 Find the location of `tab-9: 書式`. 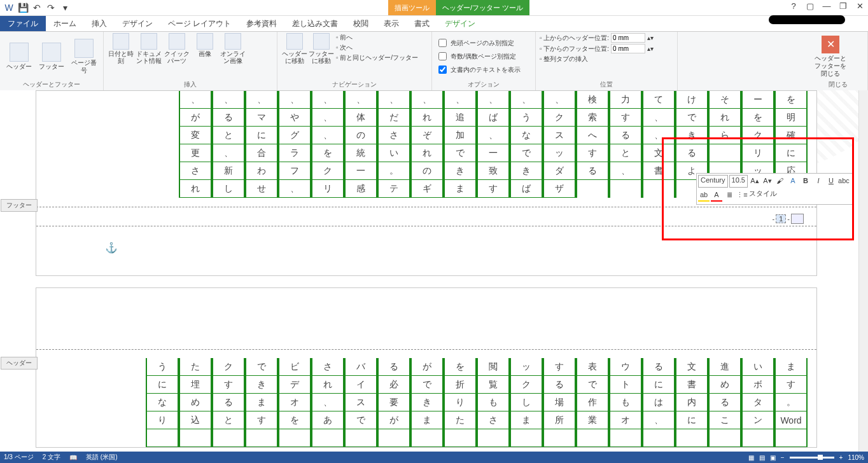

tab-9: 書式 is located at coordinates (422, 24).